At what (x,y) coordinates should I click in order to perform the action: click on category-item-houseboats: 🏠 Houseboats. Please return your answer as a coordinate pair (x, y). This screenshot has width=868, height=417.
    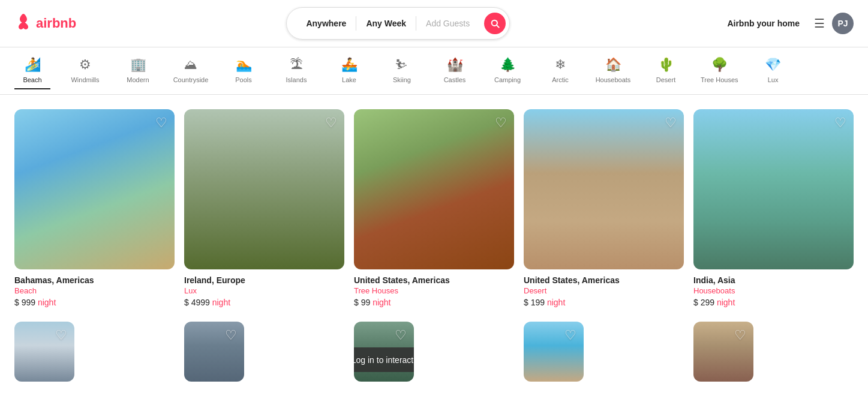
    Looking at the image, I should click on (613, 73).